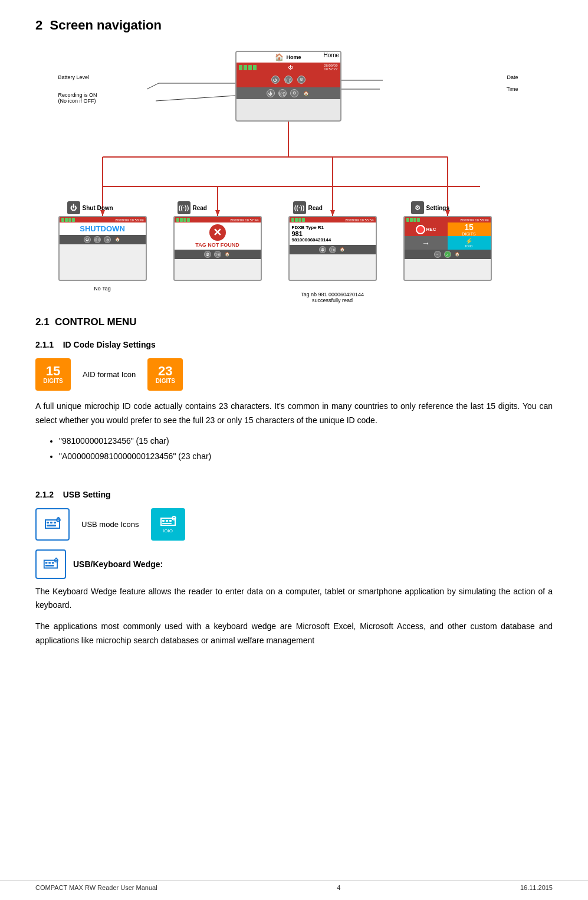 This screenshot has width=588, height=900. What do you see at coordinates (426, 229) in the screenshot?
I see `rec-cell: REC` at bounding box center [426, 229].